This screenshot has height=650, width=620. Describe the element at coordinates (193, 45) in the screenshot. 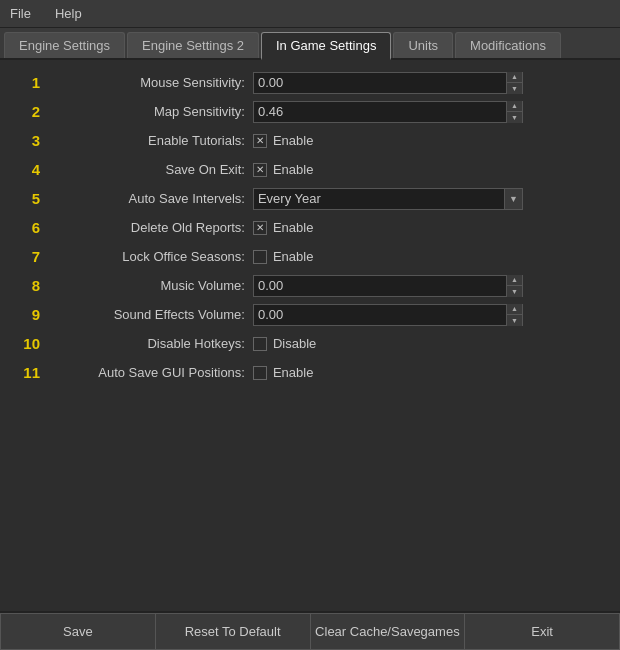

I see `tab-engine-settings-2: Engine Settings 2` at that location.